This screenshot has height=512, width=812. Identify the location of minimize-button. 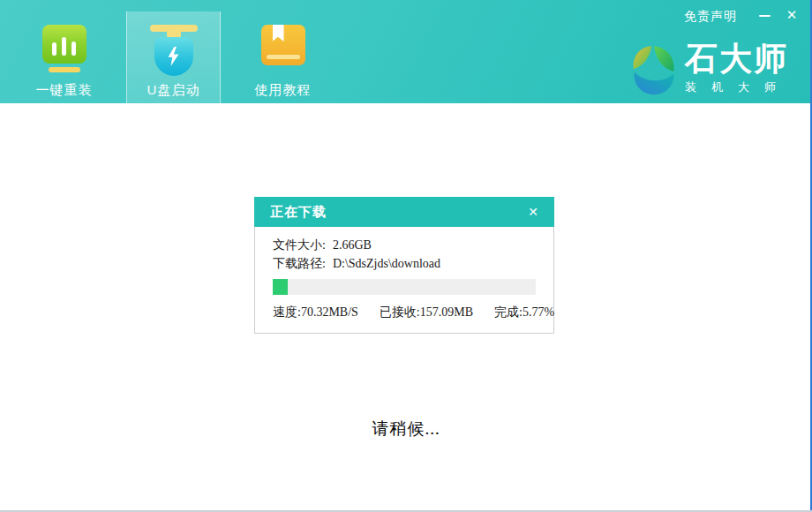
(764, 16).